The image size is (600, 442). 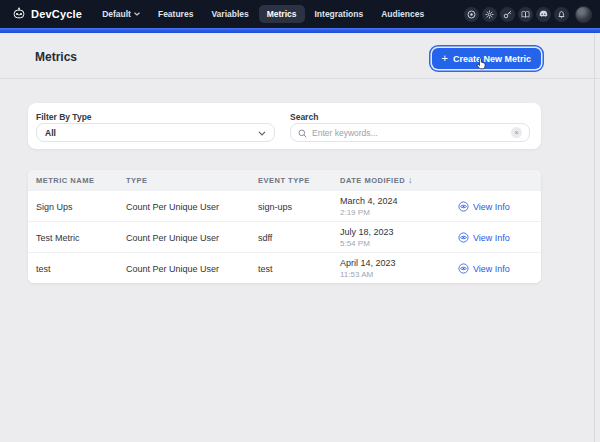 I want to click on nav-item-variables: Variables, so click(x=230, y=14).